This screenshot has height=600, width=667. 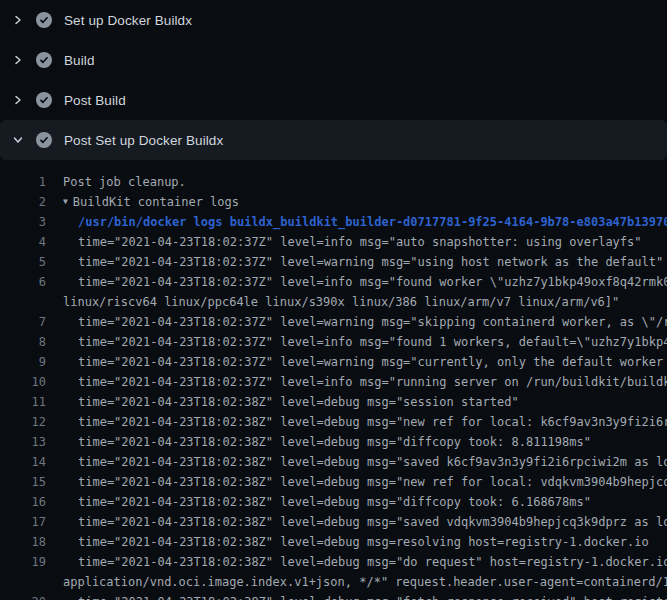 What do you see at coordinates (334, 20) in the screenshot?
I see `step-row: Set up Docker Buildx` at bounding box center [334, 20].